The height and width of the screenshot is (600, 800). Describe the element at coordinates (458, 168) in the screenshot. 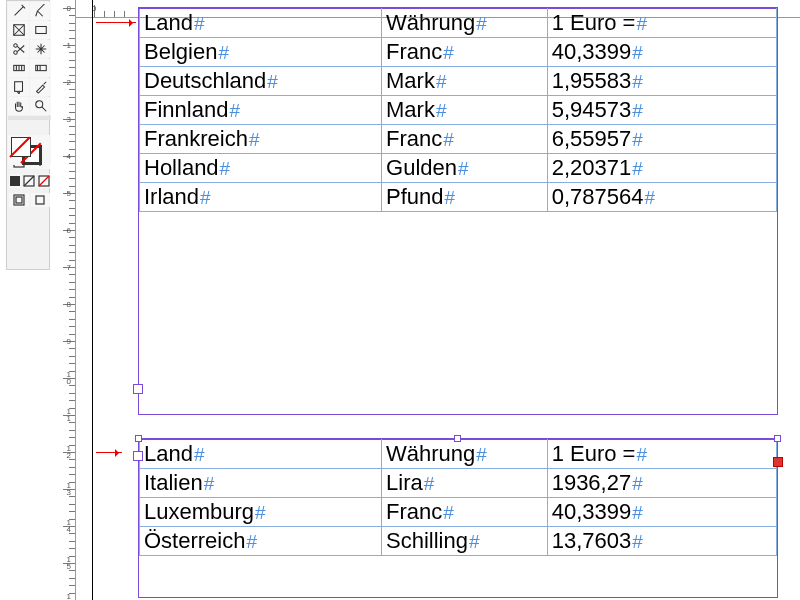

I see `table-row: Holland#Gulden#2,20371#` at that location.